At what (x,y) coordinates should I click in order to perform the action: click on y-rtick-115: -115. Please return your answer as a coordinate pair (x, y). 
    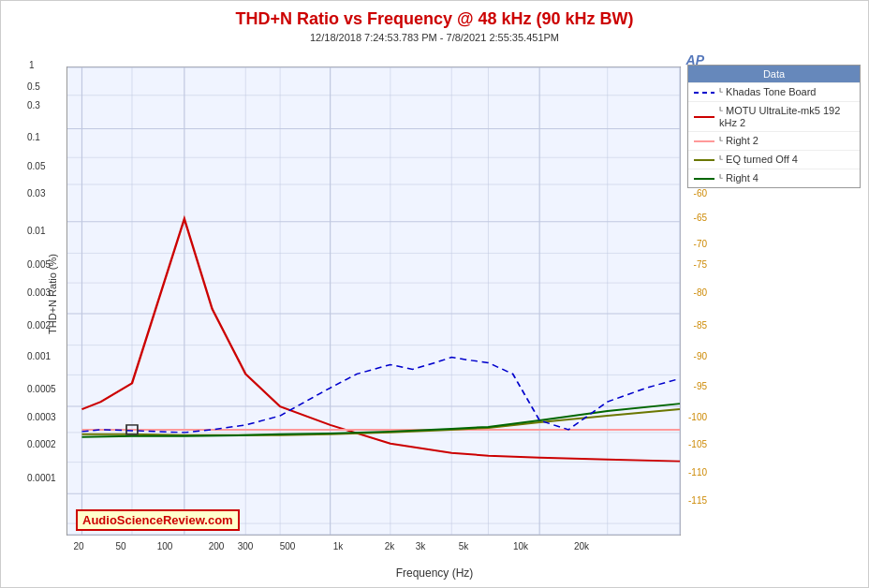
    Looking at the image, I should click on (698, 500).